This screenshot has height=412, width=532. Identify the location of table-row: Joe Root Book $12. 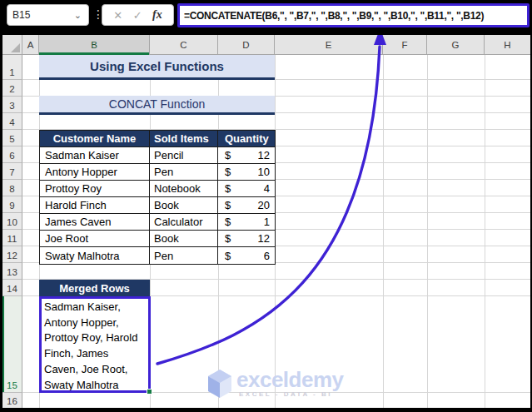
(157, 239).